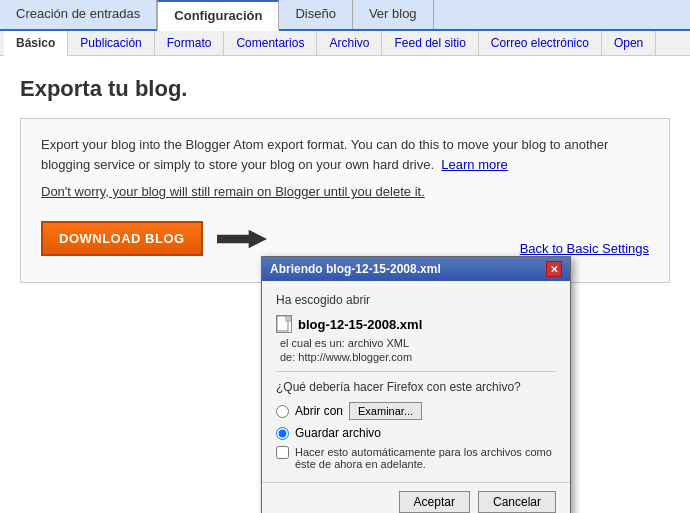 This screenshot has width=690, height=513. Describe the element at coordinates (474, 164) in the screenshot. I see `learn-more-link: Learn more` at that location.